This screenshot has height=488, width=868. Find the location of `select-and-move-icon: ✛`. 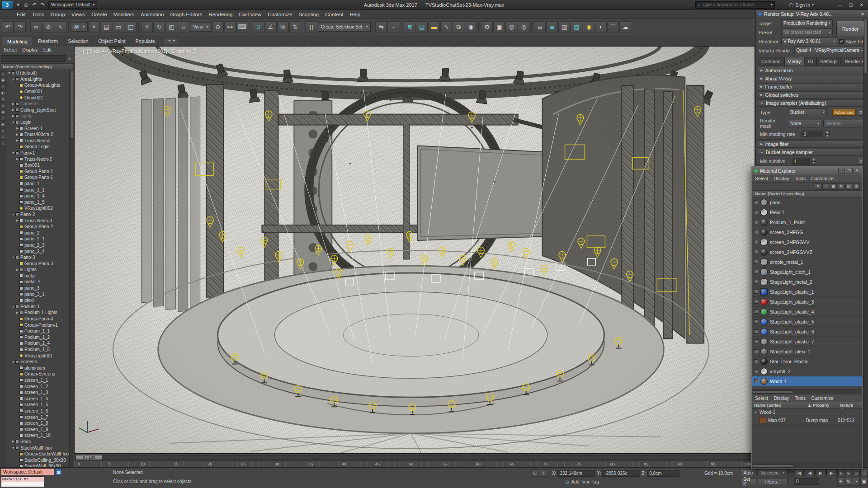

select-and-move-icon: ✛ is located at coordinates (147, 27).